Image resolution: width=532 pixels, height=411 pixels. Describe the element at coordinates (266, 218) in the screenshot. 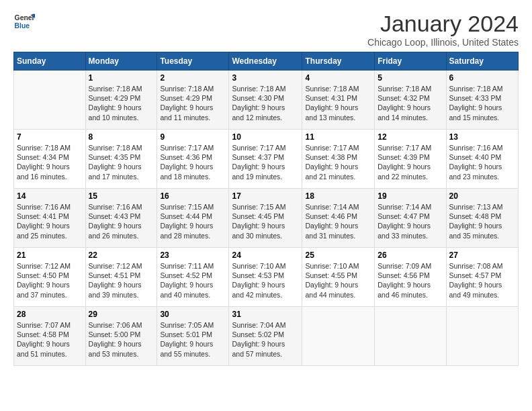

I see `day-cell: 17Sunrise: 7:15 AM Sunset: 4:45 PM Dayli…` at that location.